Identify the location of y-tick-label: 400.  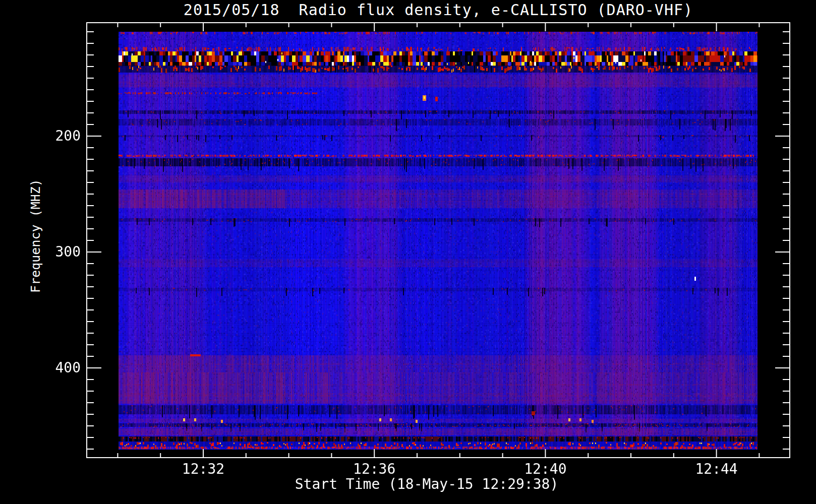
(62, 368).